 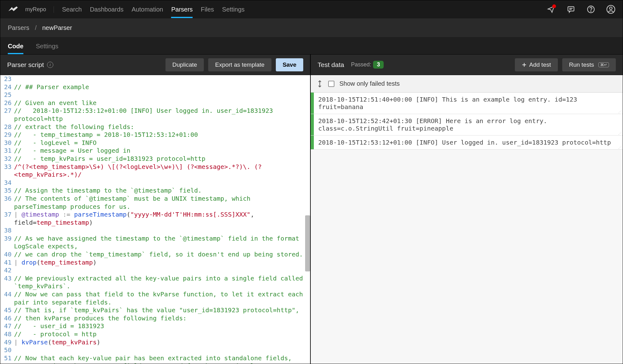 I want to click on topnav-item-files: Files, so click(x=207, y=9).